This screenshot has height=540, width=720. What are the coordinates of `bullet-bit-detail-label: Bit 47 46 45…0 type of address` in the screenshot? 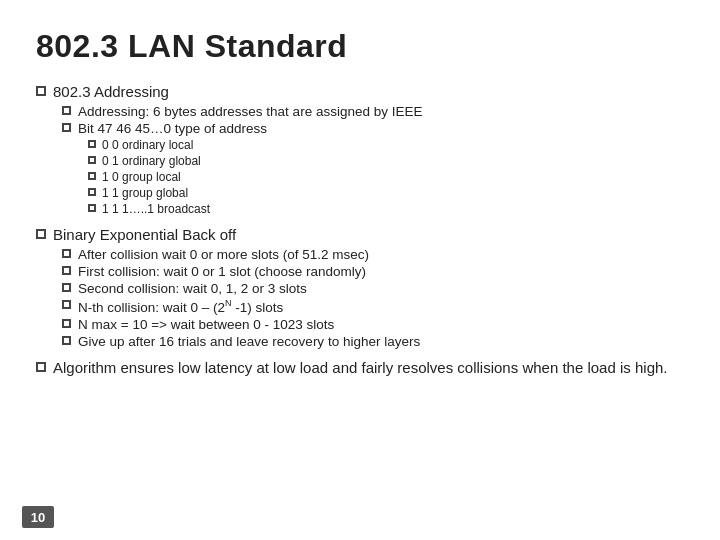 It's located at (172, 128).